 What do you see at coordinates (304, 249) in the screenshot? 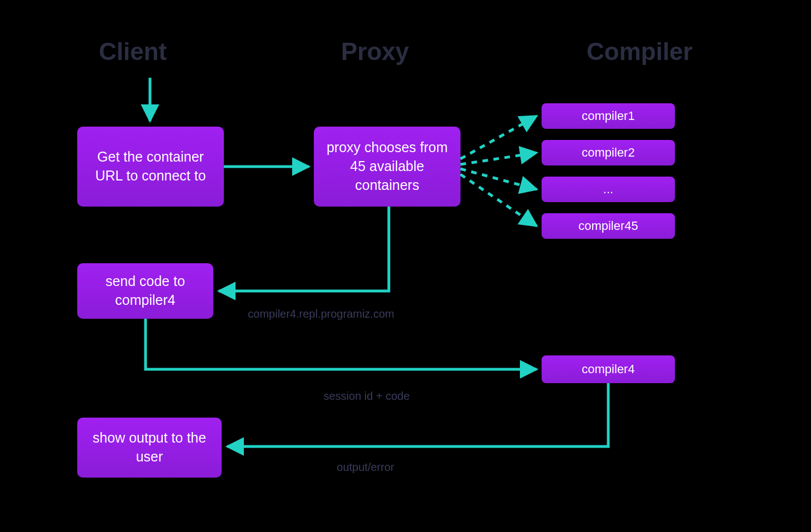
I see `arrow-proxy-to-send` at bounding box center [304, 249].